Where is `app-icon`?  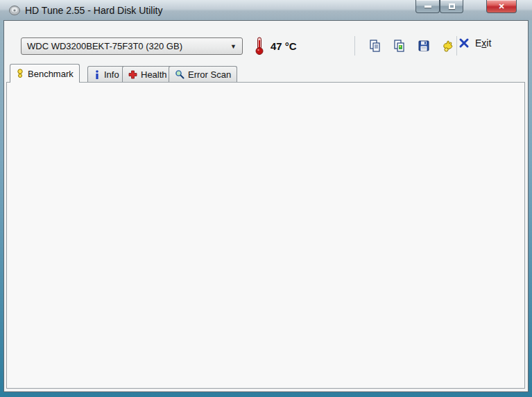 app-icon is located at coordinates (15, 10).